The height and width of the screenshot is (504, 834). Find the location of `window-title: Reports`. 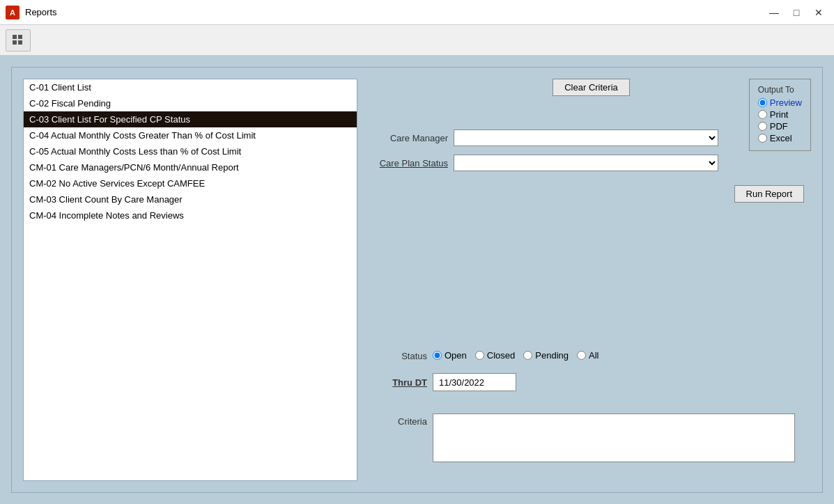

window-title: Reports is located at coordinates (41, 13).